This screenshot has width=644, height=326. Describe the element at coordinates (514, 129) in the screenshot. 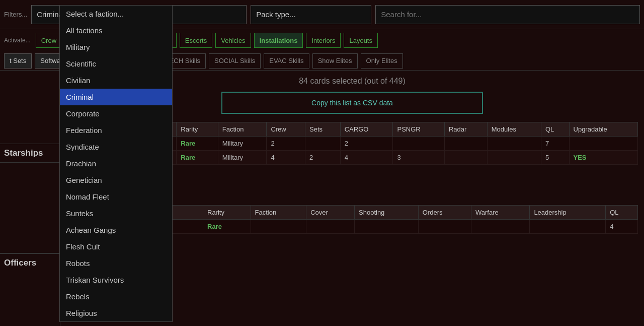

I see `col-modules: Modules` at that location.